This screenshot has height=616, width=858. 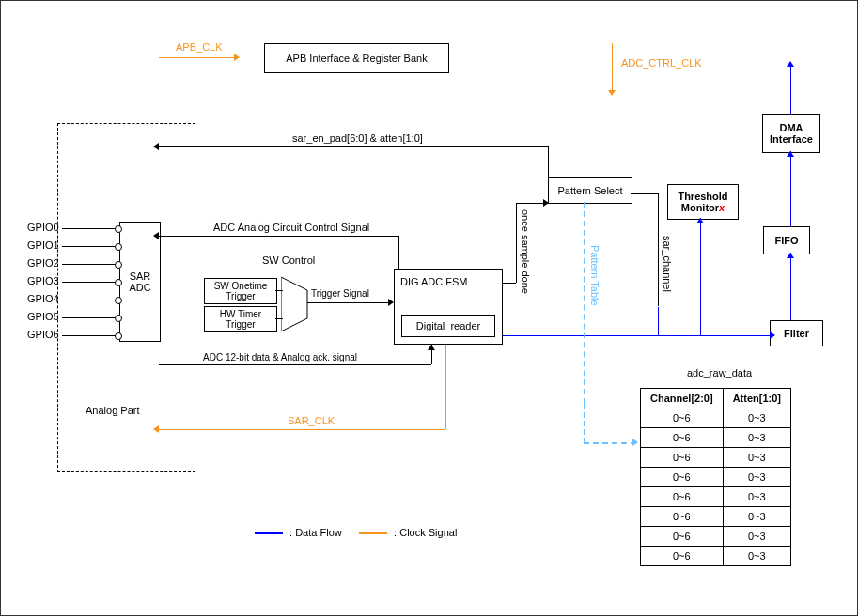 What do you see at coordinates (658, 321) in the screenshot?
I see `raw-branch-up2` at bounding box center [658, 321].